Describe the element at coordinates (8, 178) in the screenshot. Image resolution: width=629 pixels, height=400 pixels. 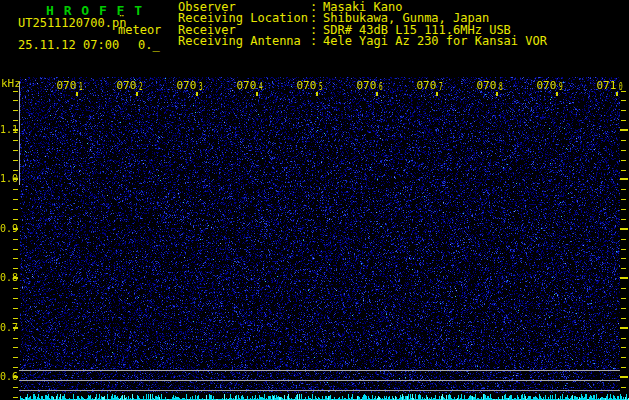
I see `freq-label: 1.0` at that location.